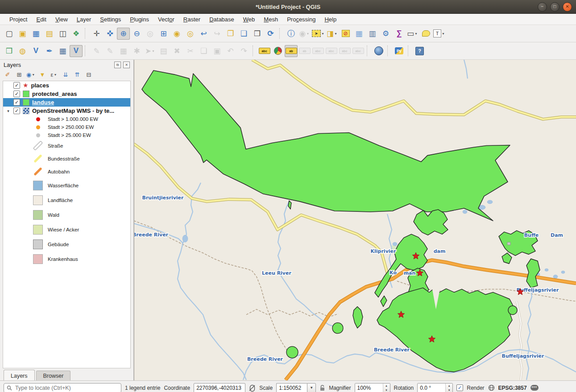 This screenshot has height=392, width=576. What do you see at coordinates (76, 51) in the screenshot?
I see `new-memory-layer-button: V` at bounding box center [76, 51].